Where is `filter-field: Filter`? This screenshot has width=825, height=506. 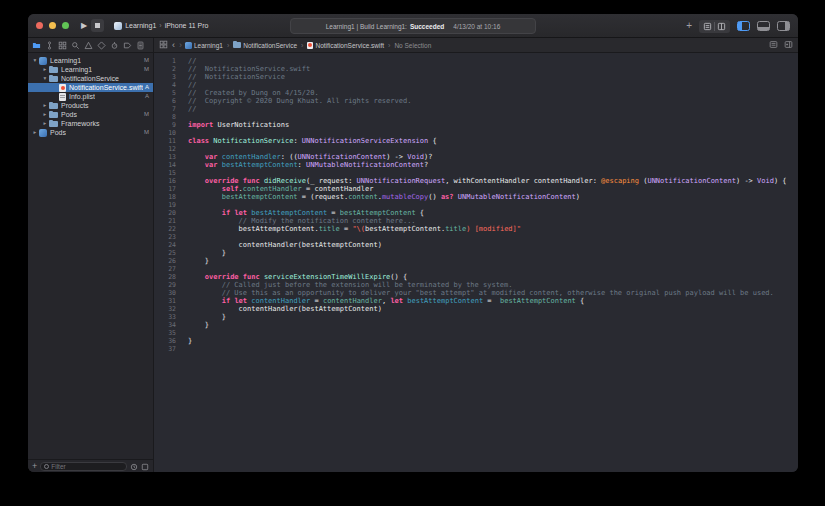
filter-field: Filter is located at coordinates (84, 466).